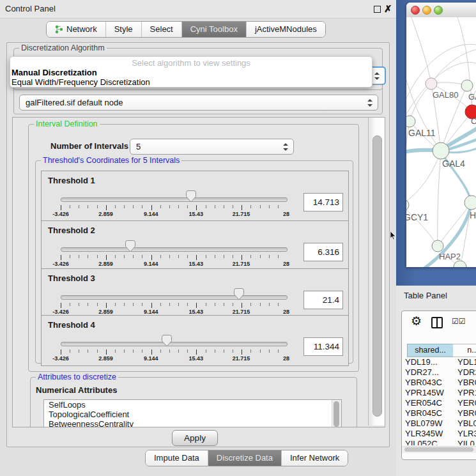 The height and width of the screenshot is (476, 476). I want to click on list-item: SelfLoops, so click(193, 405).